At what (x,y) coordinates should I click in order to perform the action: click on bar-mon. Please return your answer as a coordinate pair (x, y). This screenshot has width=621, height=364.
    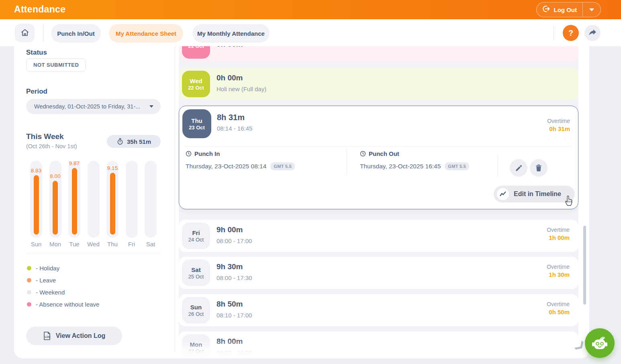
    Looking at the image, I should click on (55, 208).